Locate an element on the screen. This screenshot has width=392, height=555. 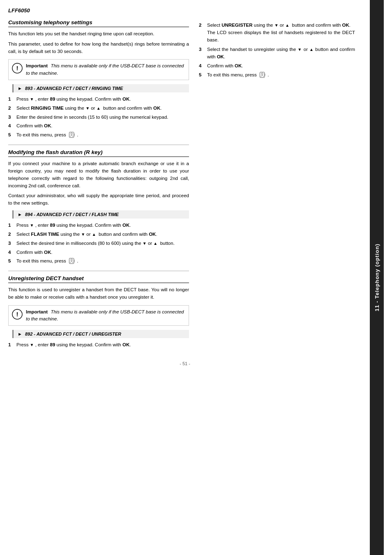
side-tab-text: 11 - Telephony (option) is located at coordinates (377, 278).